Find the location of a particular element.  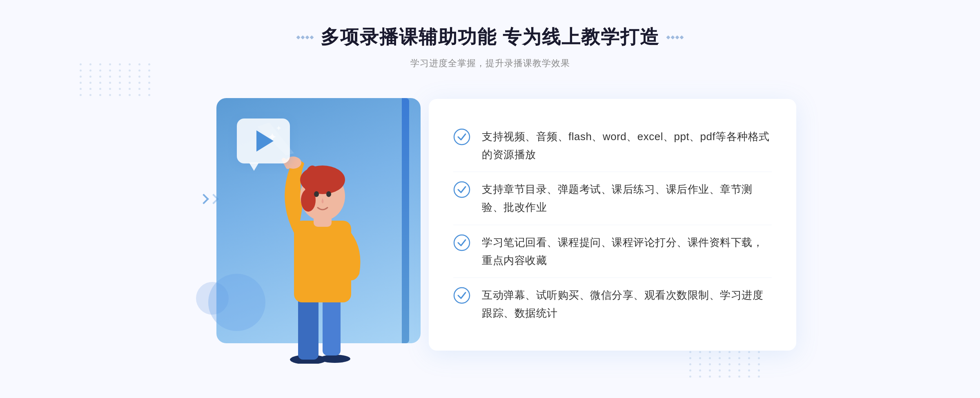

title-decorator-right is located at coordinates (675, 38).